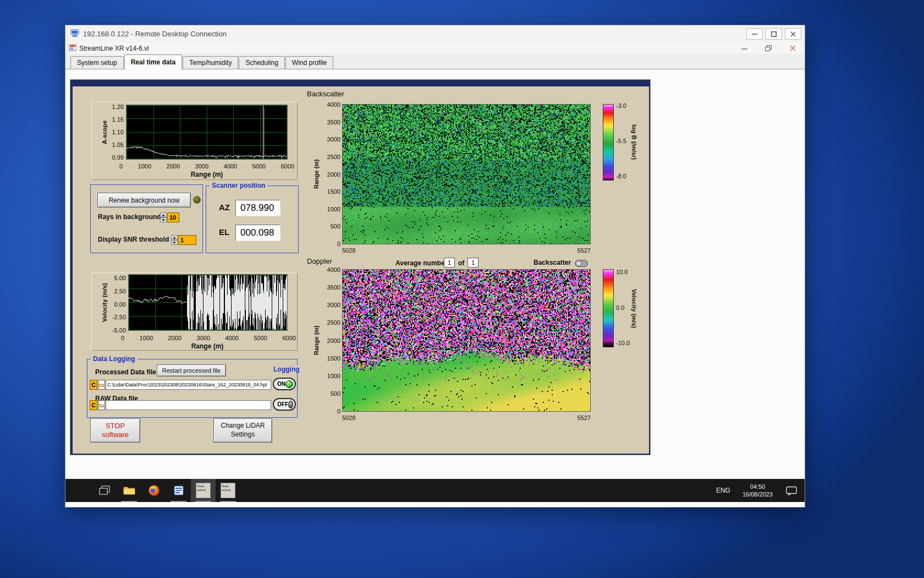 The image size is (924, 578). What do you see at coordinates (287, 166) in the screenshot?
I see `tick-label: 6000` at bounding box center [287, 166].